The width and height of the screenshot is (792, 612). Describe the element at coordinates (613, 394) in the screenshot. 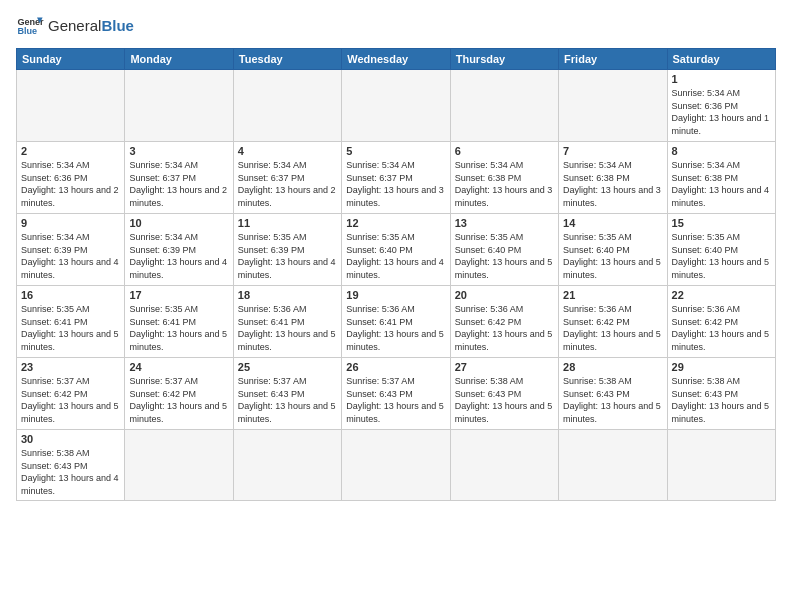

I see `calendar-cell: 28Sunrise: 5:38 AM Sunset: 6:43 PM Dayli…` at that location.